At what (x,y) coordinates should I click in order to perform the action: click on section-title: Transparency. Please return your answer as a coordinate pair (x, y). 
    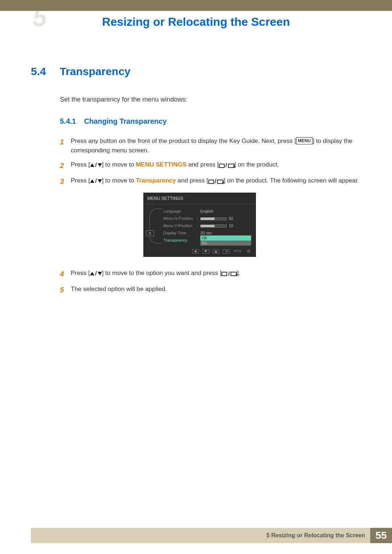
    Looking at the image, I should click on (95, 71).